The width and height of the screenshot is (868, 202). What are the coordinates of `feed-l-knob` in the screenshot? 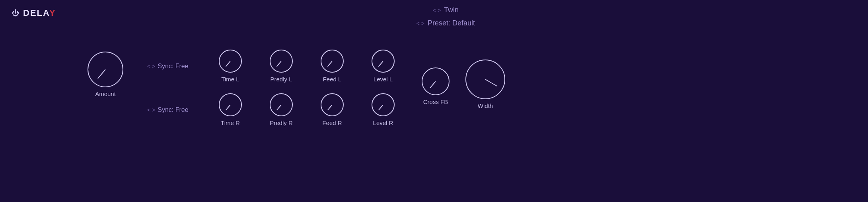 It's located at (332, 61).